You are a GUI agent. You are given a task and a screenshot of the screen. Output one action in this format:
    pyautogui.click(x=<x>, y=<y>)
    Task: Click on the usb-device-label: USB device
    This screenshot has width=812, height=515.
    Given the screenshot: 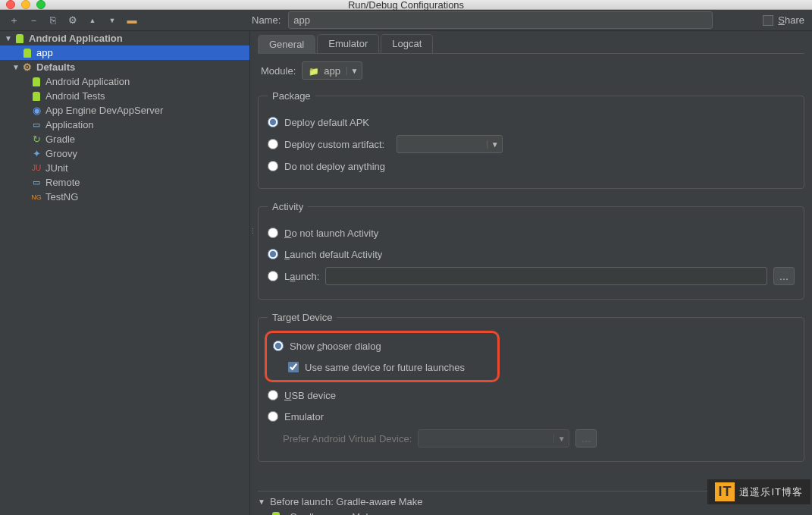 What is the action you would take?
    pyautogui.click(x=310, y=396)
    